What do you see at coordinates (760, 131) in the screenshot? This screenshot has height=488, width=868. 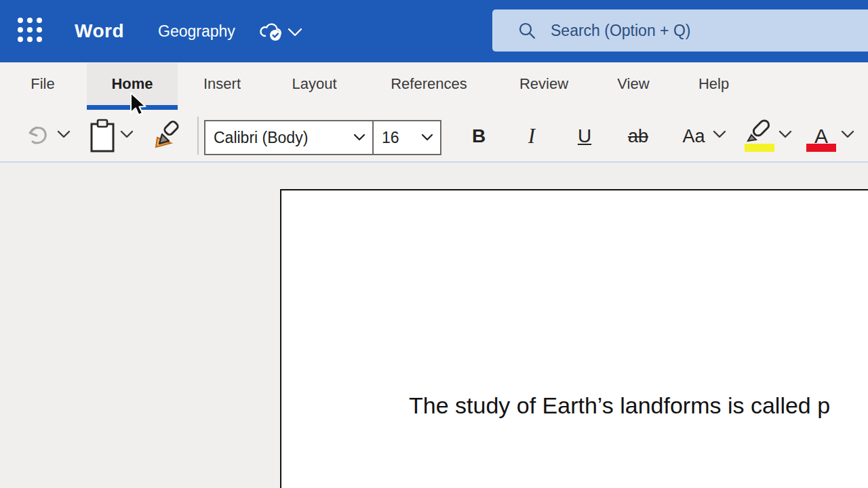 I see `highlight-color-icon` at bounding box center [760, 131].